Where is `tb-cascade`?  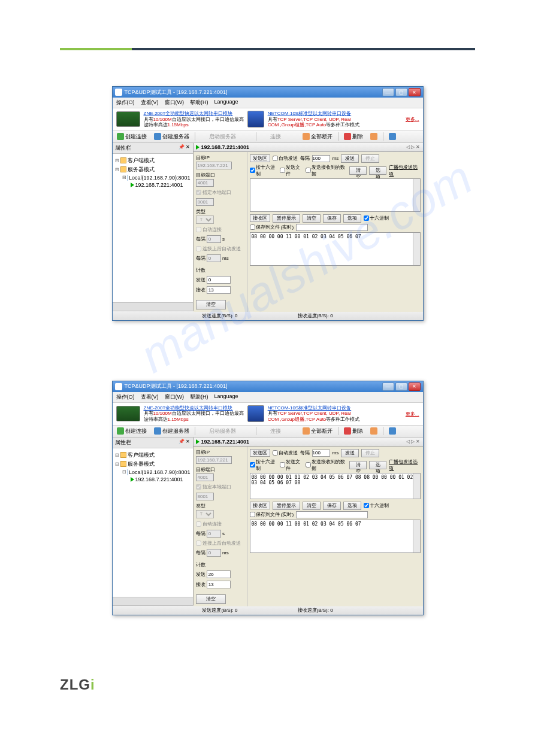
tb-cascade is located at coordinates (392, 136).